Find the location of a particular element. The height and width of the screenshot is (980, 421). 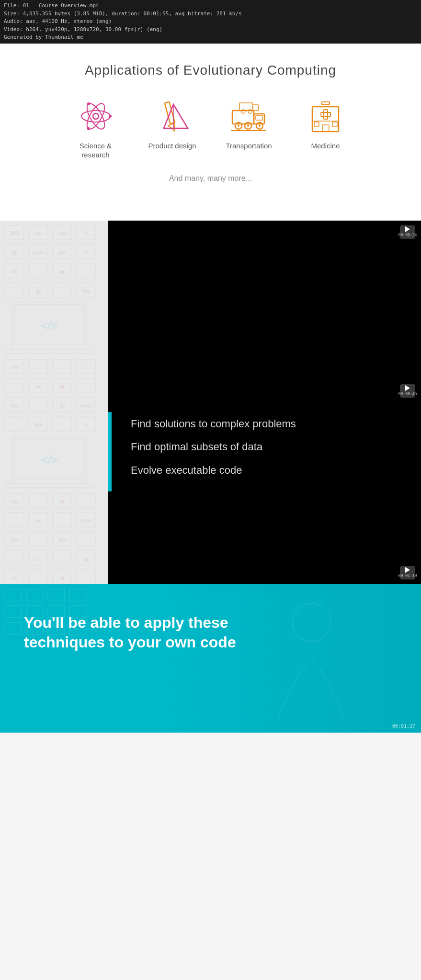

file-info-line1: File: 01 - Course Overview.mp4 is located at coordinates (211, 6).